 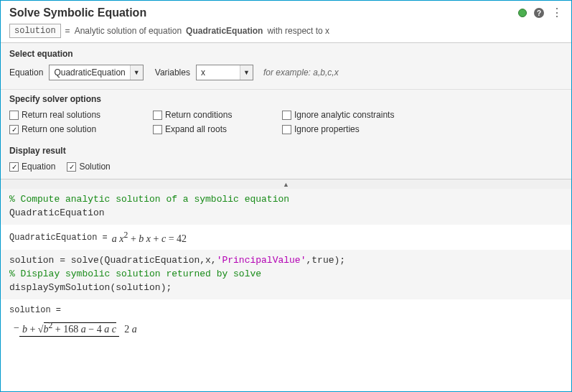 I want to click on variables-combobox: x ▼, so click(x=225, y=73).